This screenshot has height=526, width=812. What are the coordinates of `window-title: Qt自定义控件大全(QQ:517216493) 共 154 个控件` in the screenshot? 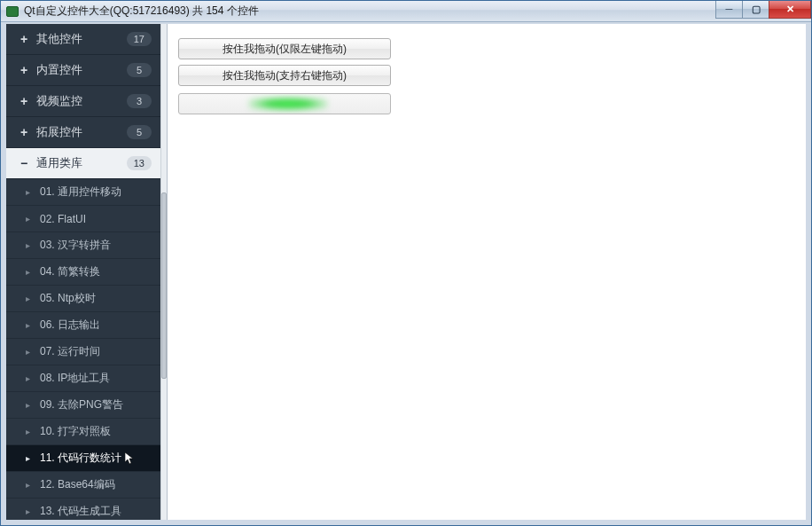 It's located at (142, 11).